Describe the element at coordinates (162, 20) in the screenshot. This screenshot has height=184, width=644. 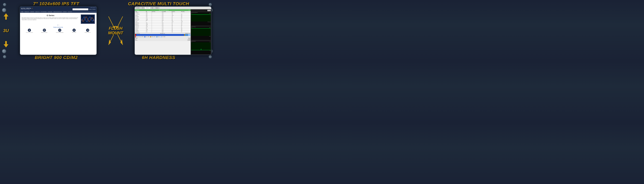
I see `table-row: AppV3DVWa...1408402,15645652` at that location.